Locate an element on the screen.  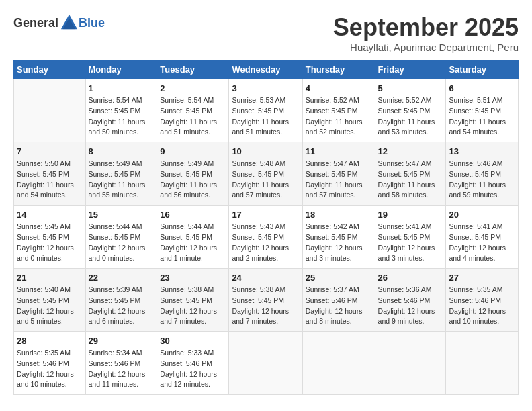
calendar-cell: 24Sunrise: 5:38 AM Sunset: 5:45 PM Dayli… is located at coordinates (266, 300).